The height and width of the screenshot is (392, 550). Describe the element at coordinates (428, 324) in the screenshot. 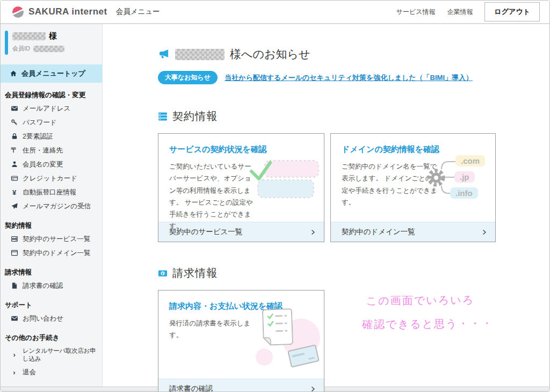

I see `annotation-line-2: 確認できると思う・・・` at that location.